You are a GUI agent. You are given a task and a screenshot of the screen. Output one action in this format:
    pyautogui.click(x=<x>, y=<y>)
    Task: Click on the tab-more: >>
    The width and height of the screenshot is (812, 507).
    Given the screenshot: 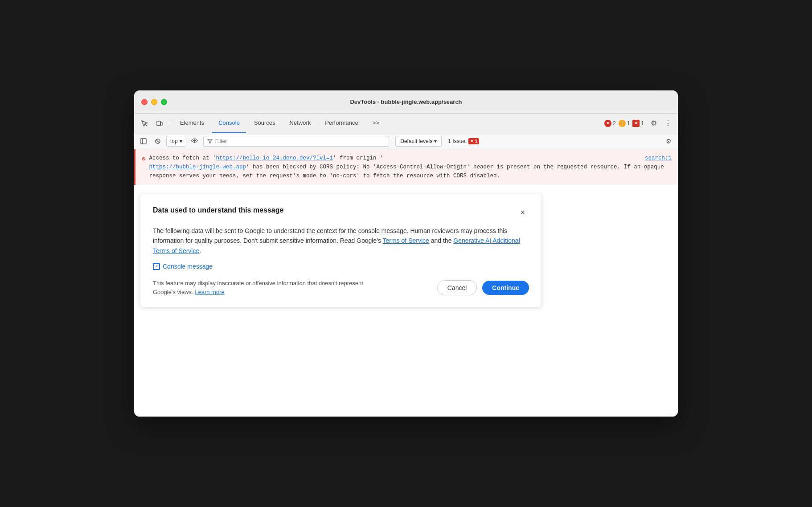 What is the action you would take?
    pyautogui.click(x=376, y=123)
    